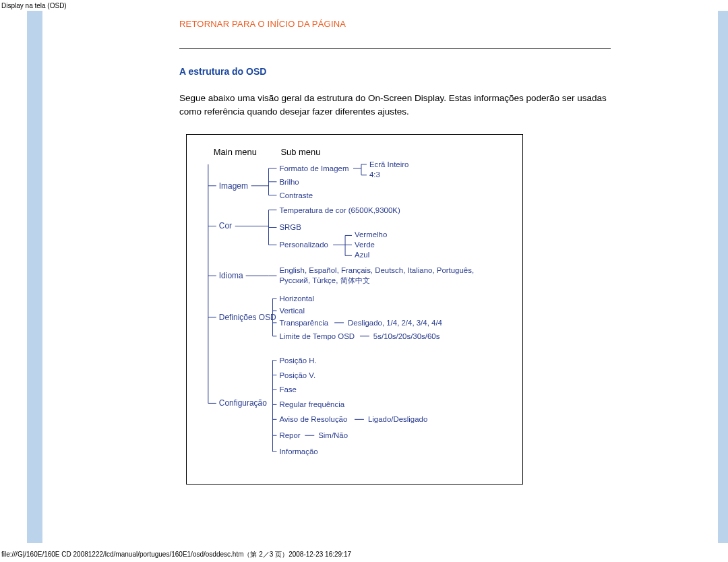 Image resolution: width=728 pixels, height=562 pixels. I want to click on sm-temp-cor: Temperatura de cor (6500K,9300K), so click(340, 210).